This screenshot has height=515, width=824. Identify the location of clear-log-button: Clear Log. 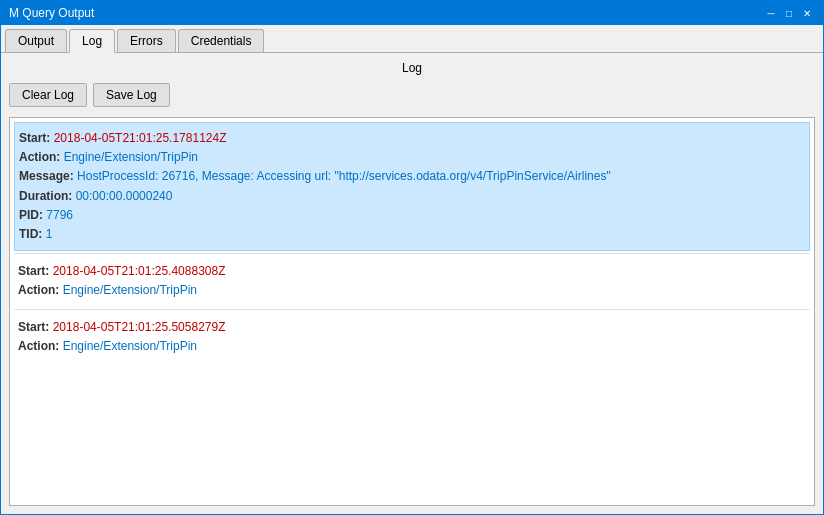
(48, 95).